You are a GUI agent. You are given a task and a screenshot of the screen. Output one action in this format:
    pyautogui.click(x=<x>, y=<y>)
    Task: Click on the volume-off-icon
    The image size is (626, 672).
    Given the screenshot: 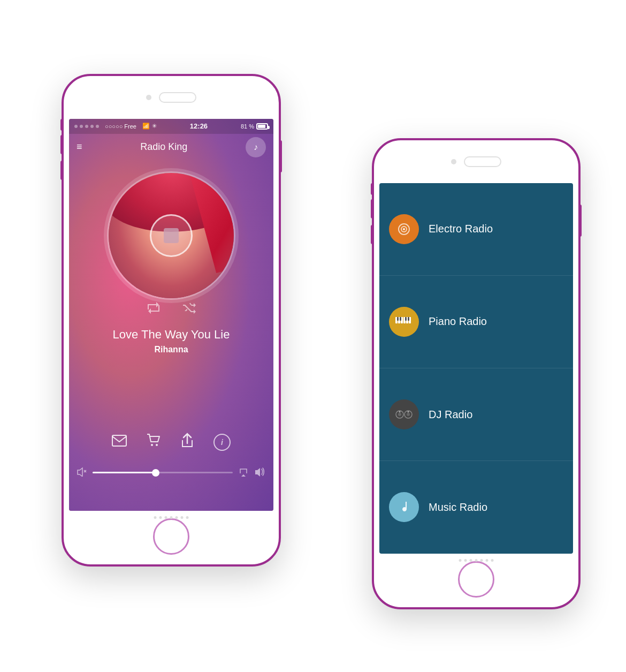 What is the action you would take?
    pyautogui.click(x=82, y=473)
    